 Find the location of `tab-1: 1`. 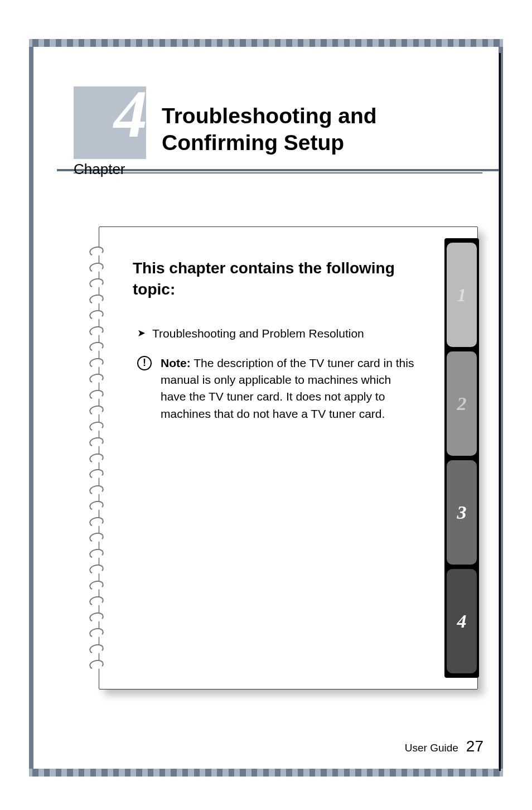

tab-1: 1 is located at coordinates (462, 295).